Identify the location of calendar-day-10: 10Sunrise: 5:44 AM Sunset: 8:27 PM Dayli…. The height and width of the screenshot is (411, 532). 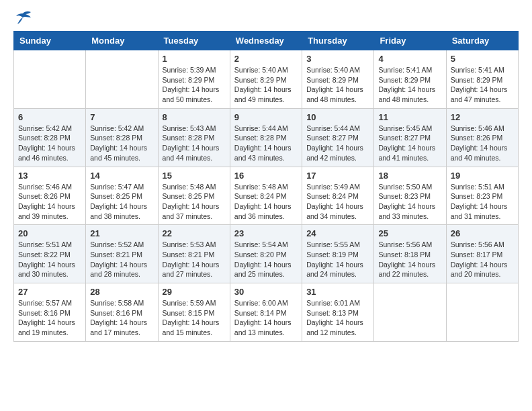
(339, 137).